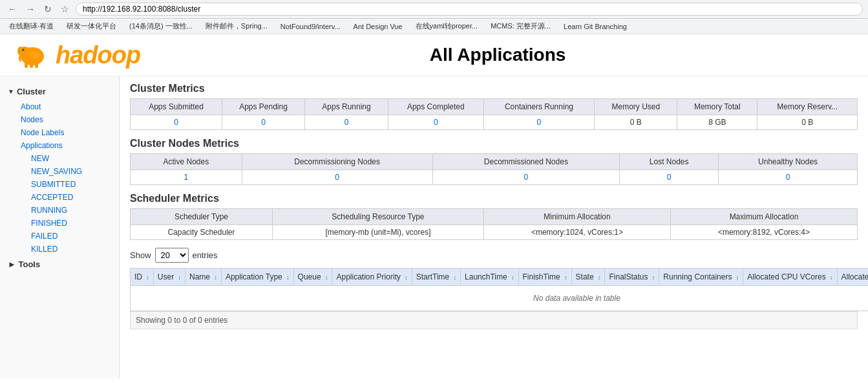  What do you see at coordinates (372, 277) in the screenshot?
I see `app-col-priority: Application Priority ↕` at bounding box center [372, 277].